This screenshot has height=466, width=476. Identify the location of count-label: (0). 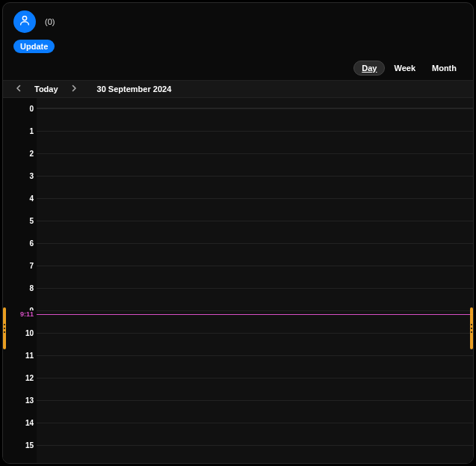
(49, 22).